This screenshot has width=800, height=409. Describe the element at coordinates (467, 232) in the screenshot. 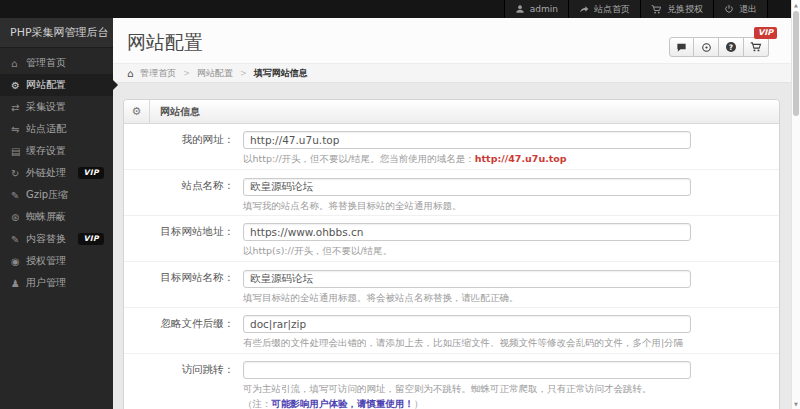

I see `target-url-input` at that location.